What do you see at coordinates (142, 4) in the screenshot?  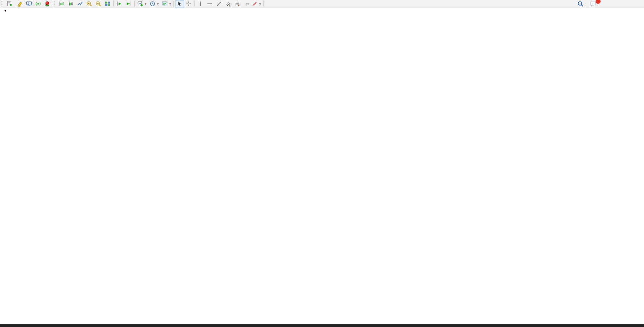 I see `indicators-button: ▾` at bounding box center [142, 4].